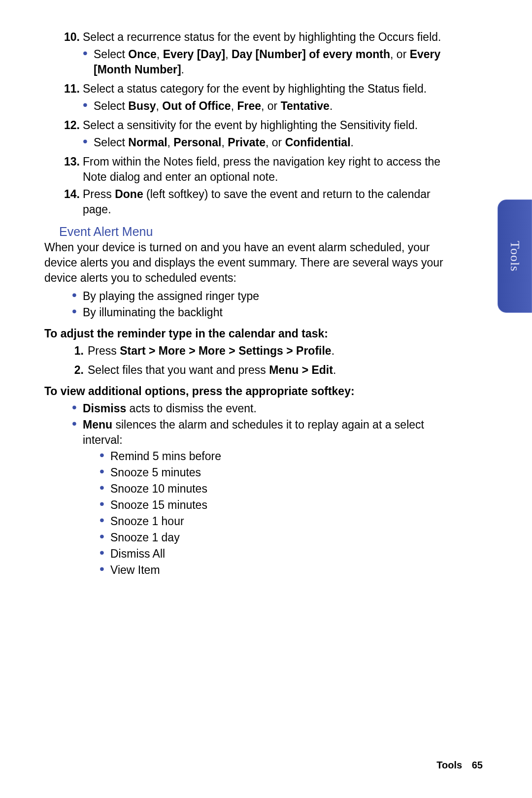 This screenshot has height=798, width=532. I want to click on bullet-text: Snooze 1 hour, so click(277, 521).